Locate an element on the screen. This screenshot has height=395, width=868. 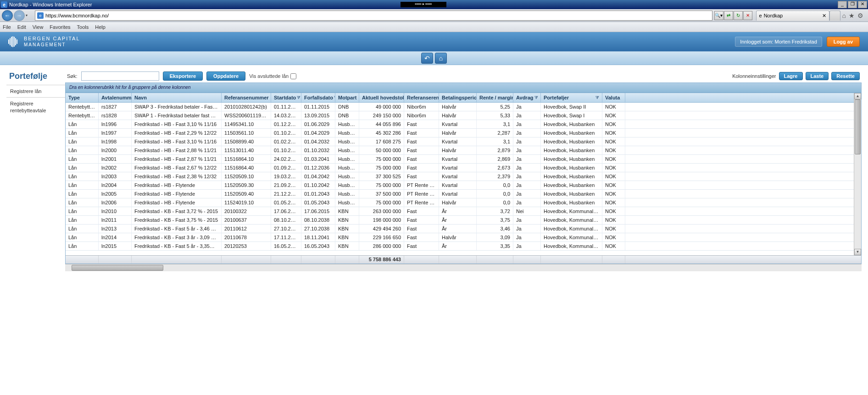
update-button: Oppdatere is located at coordinates (226, 76).